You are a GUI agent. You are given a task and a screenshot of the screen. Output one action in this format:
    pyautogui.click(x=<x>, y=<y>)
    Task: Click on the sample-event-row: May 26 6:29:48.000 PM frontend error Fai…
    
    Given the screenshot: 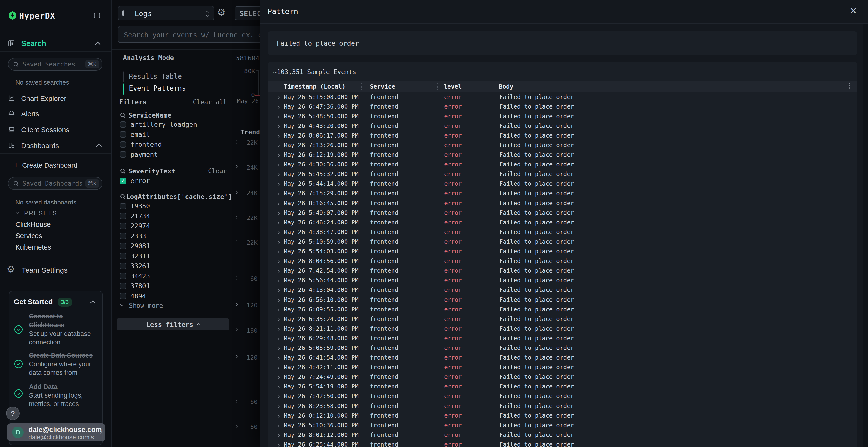 What is the action you would take?
    pyautogui.click(x=562, y=338)
    